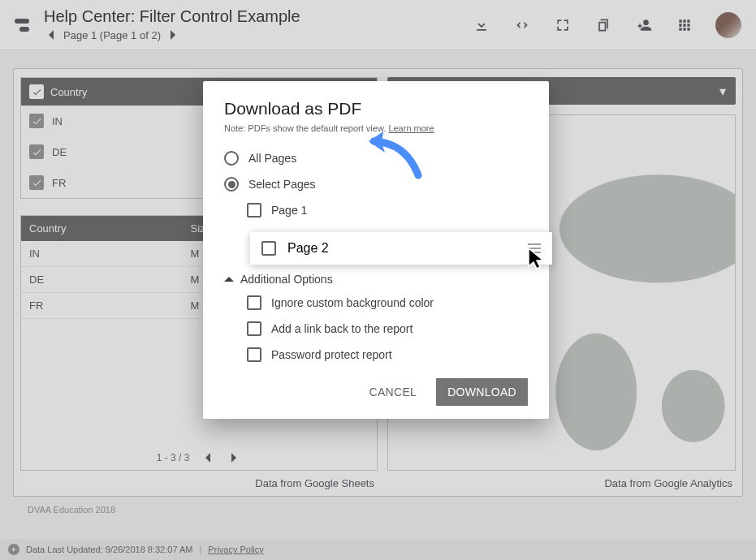 Image resolution: width=756 pixels, height=560 pixels. Describe the element at coordinates (376, 184) in the screenshot. I see `radio-select-pages: Select Pages` at that location.